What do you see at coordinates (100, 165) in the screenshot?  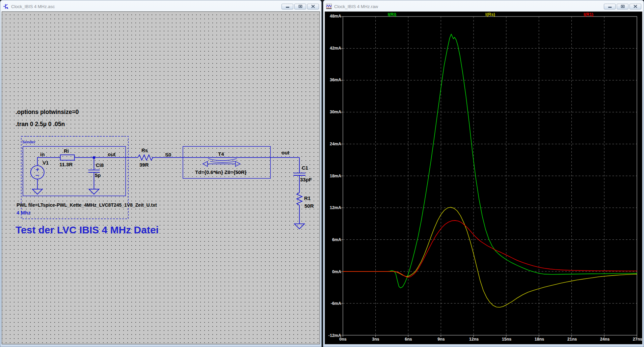 I see `component-name-ci8: Ci8` at bounding box center [100, 165].